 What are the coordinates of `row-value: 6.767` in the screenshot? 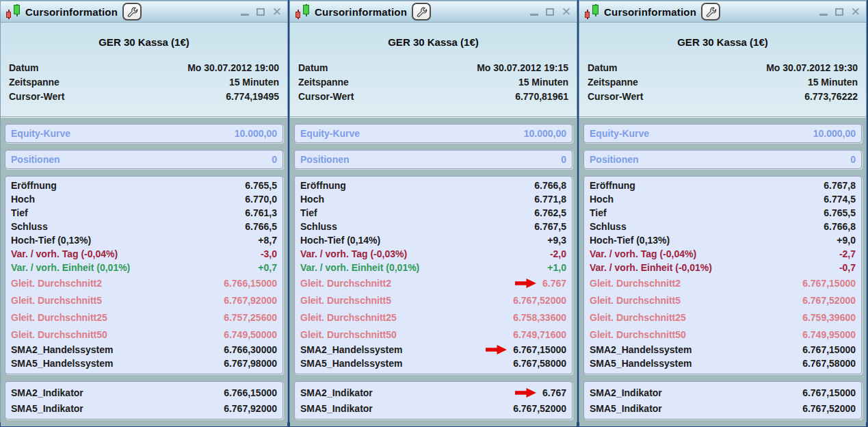 It's located at (554, 283).